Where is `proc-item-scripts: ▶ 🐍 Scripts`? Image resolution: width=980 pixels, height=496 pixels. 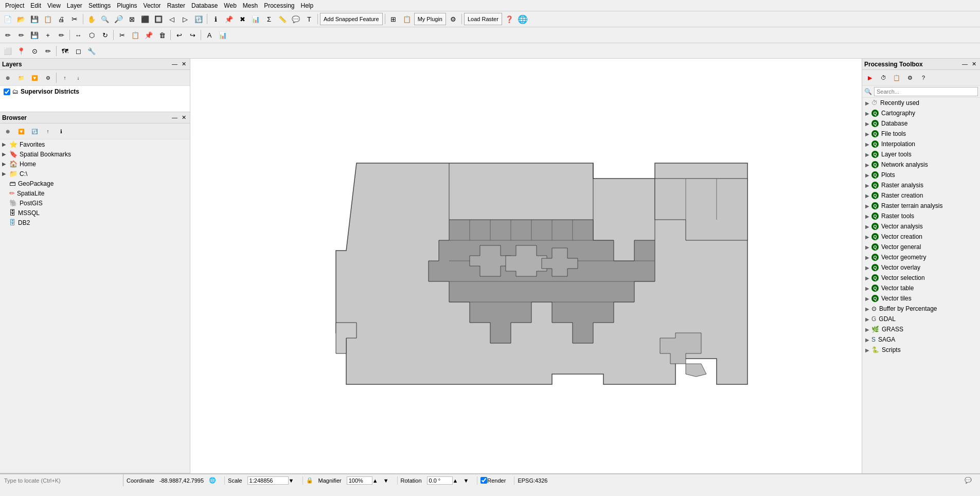 proc-item-scripts: ▶ 🐍 Scripts is located at coordinates (921, 350).